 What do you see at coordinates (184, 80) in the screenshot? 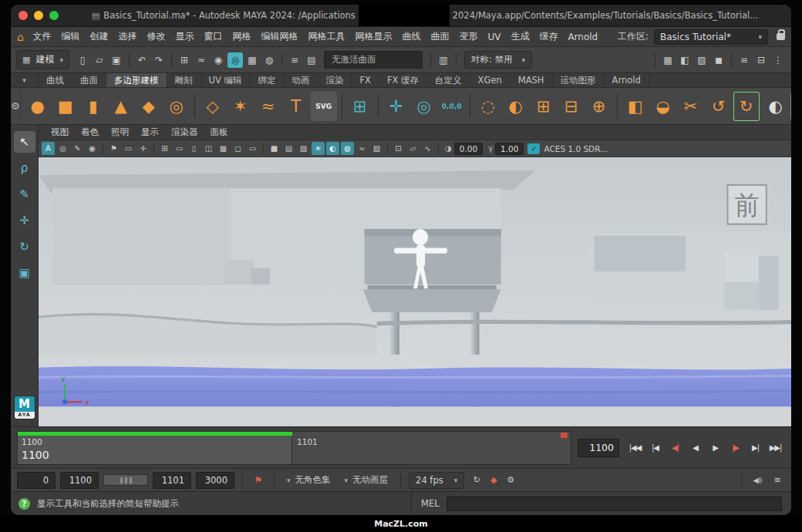
I see `shelf-tab: 雕刻` at bounding box center [184, 80].